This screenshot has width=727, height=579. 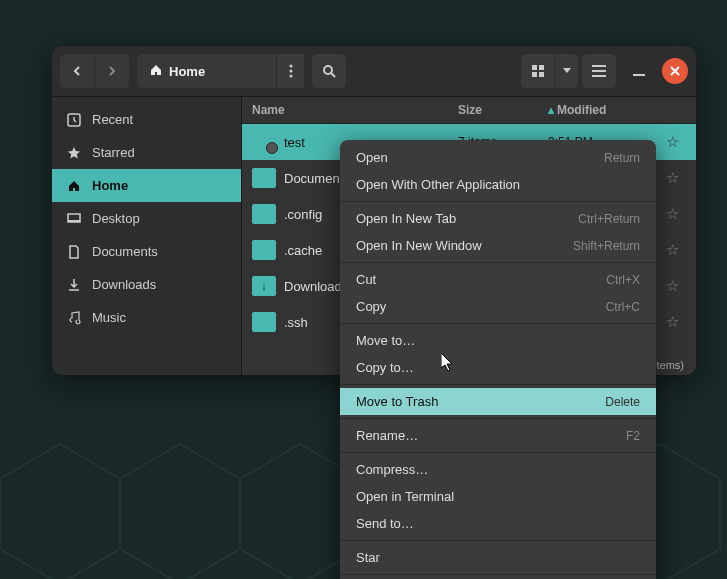 I want to click on path-menu-button, so click(x=290, y=71).